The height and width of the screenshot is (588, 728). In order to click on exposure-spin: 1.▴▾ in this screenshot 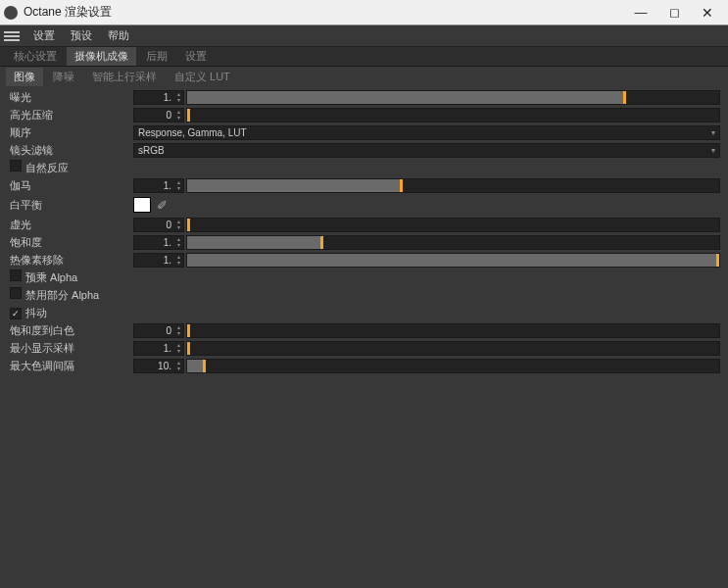, I will do `click(159, 98)`.